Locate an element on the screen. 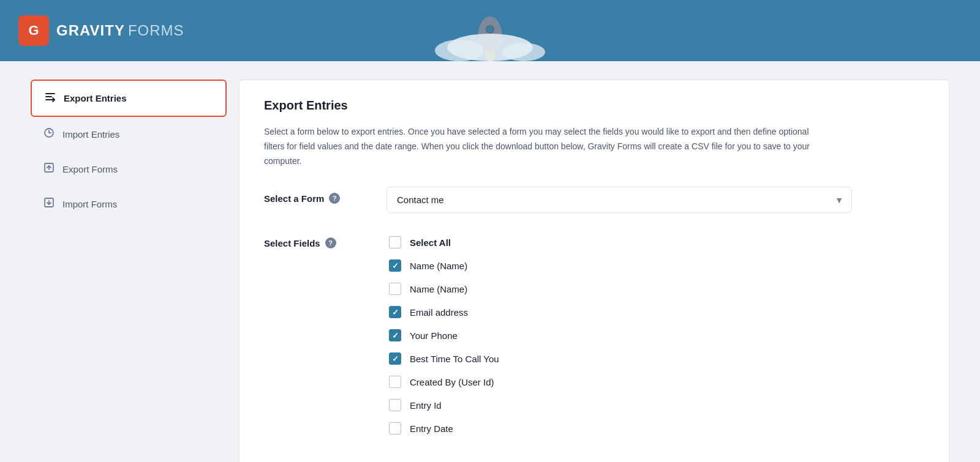  checkbox-created-by is located at coordinates (395, 382).